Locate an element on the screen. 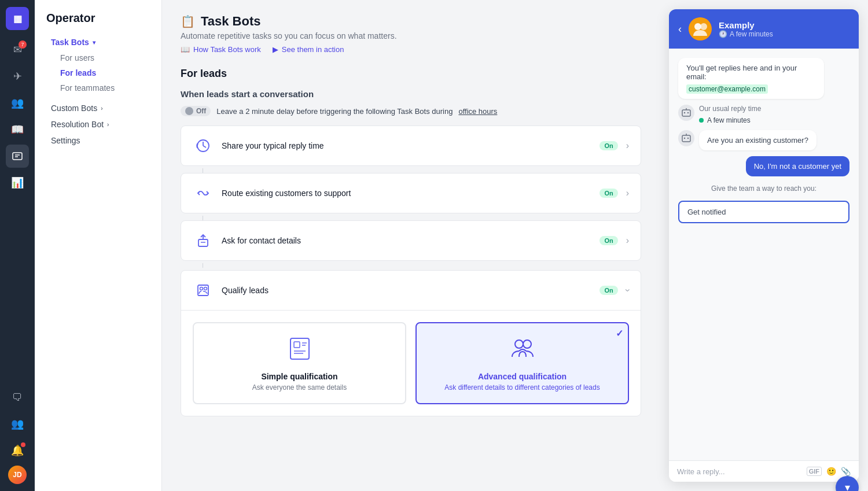 Image resolution: width=868 pixels, height=491 pixels. contact-details-label: Ask for contact details is located at coordinates (404, 241).